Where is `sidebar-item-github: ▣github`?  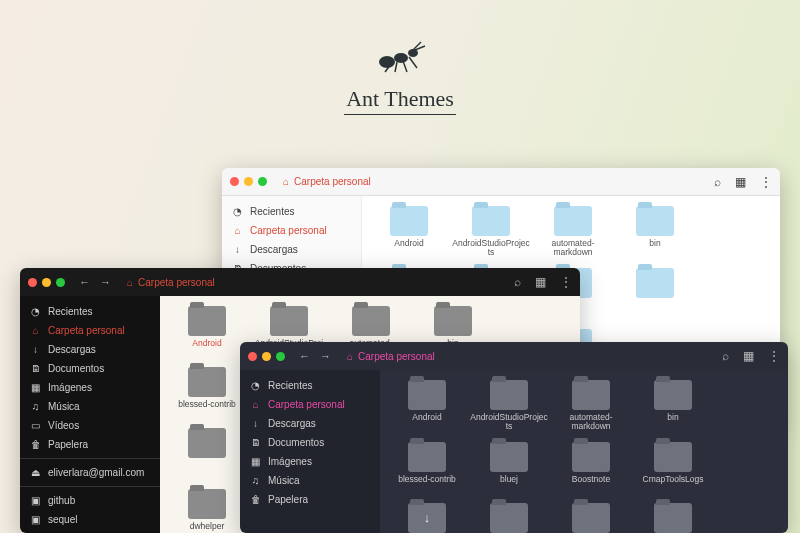
sidebar-item-github: ▣github is located at coordinates (90, 500).